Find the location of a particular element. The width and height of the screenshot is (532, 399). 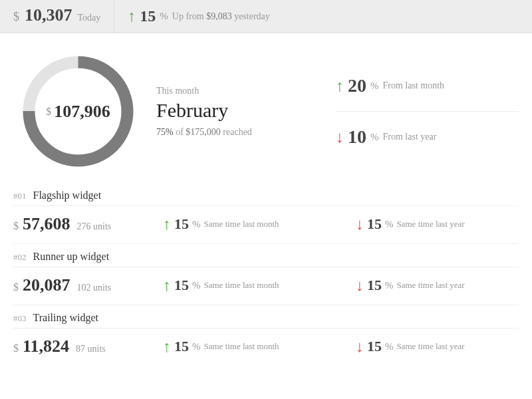

product-units: 102 units is located at coordinates (94, 288).